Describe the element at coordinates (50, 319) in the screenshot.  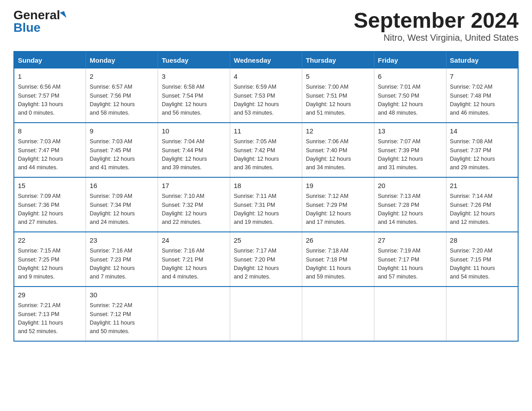
I see `day-info: Sunrise: 7:21 AM Sunset: 7:13 PM Dayligh…` at that location.